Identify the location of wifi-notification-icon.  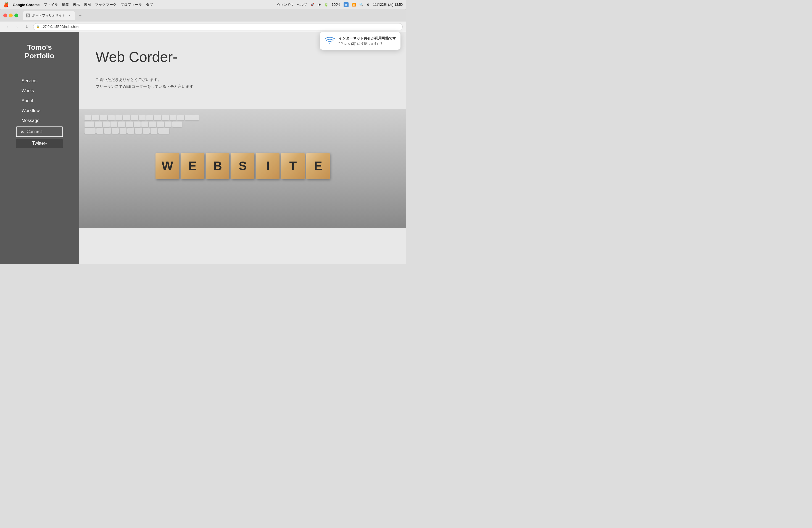
(330, 41).